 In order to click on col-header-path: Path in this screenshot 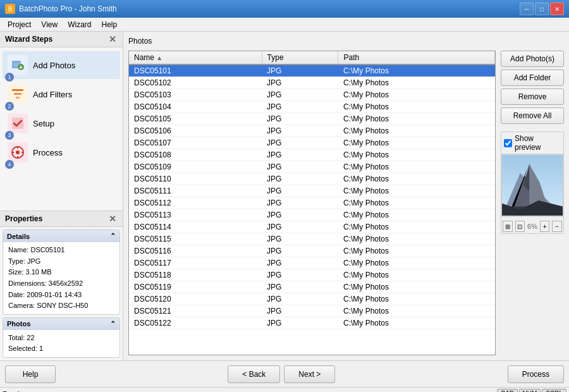, I will do `click(417, 58)`.